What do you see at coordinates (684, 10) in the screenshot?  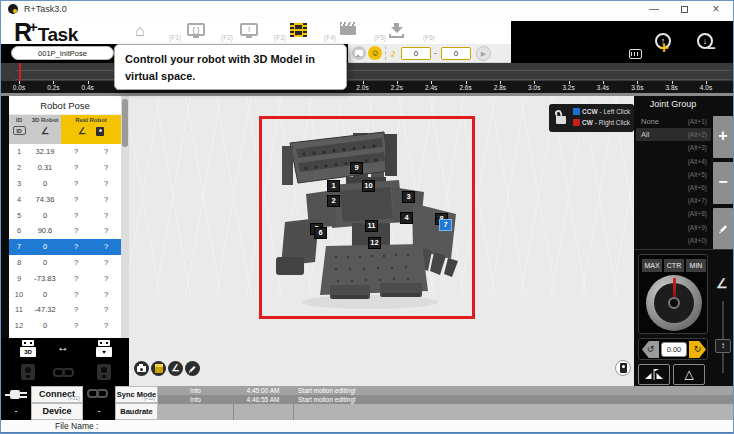 I see `maximize-button` at bounding box center [684, 10].